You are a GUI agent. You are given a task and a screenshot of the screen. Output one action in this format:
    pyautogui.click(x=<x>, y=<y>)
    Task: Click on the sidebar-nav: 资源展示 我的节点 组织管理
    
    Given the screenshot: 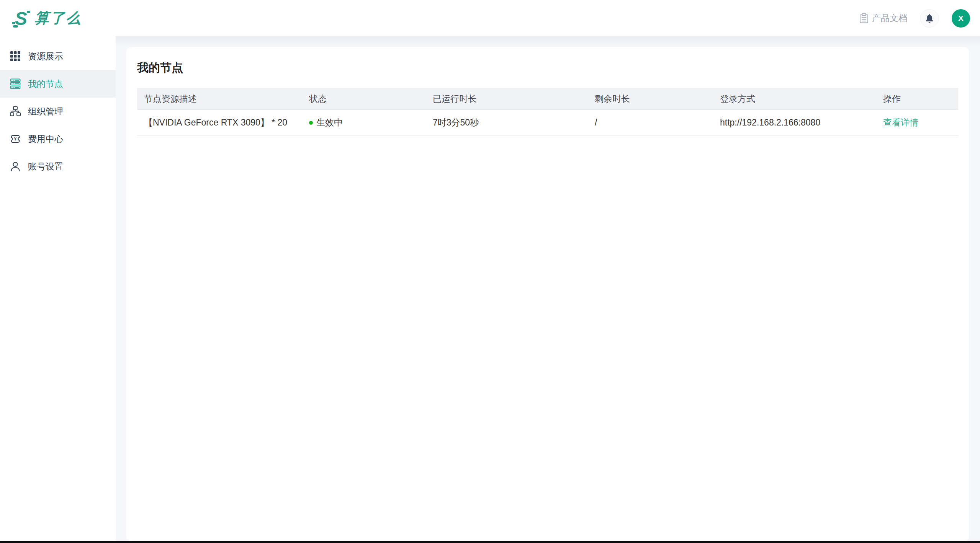 What is the action you would take?
    pyautogui.click(x=58, y=289)
    